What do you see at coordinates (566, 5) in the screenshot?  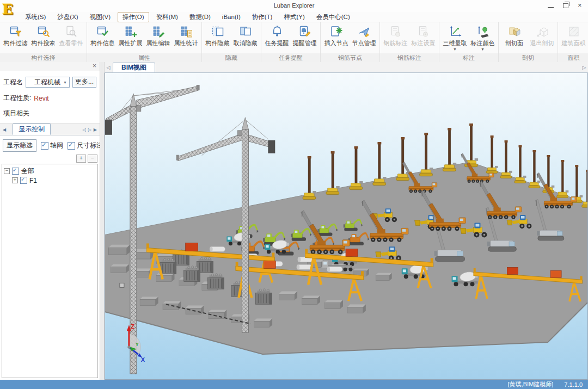 I see `restore-button` at bounding box center [566, 5].